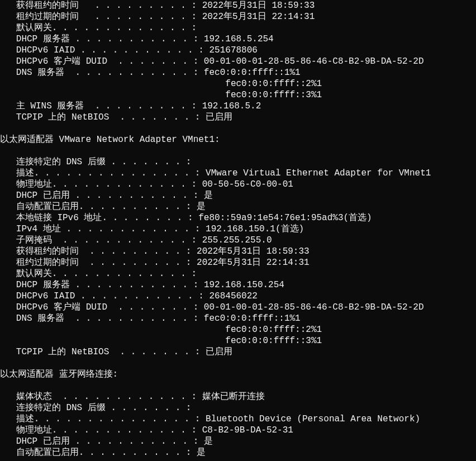 The height and width of the screenshot is (461, 476). I want to click on row-label: DHCP 已启用, so click(43, 196).